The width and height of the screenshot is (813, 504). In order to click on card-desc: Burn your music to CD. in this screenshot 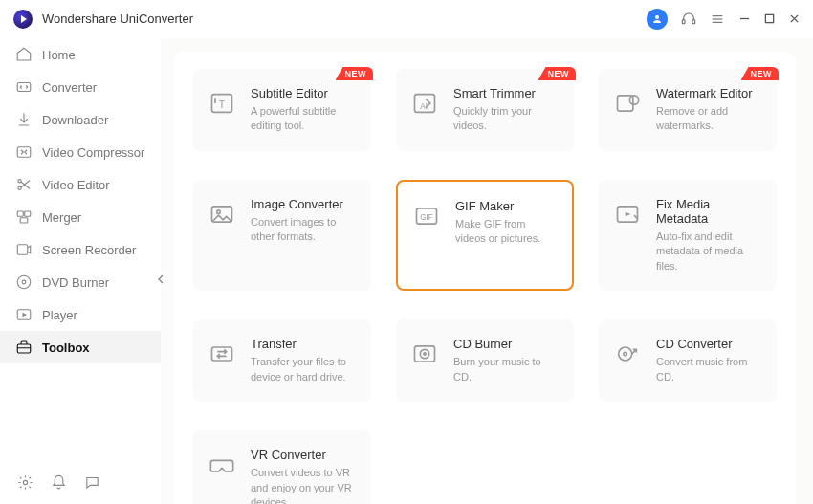, I will do `click(507, 369)`.